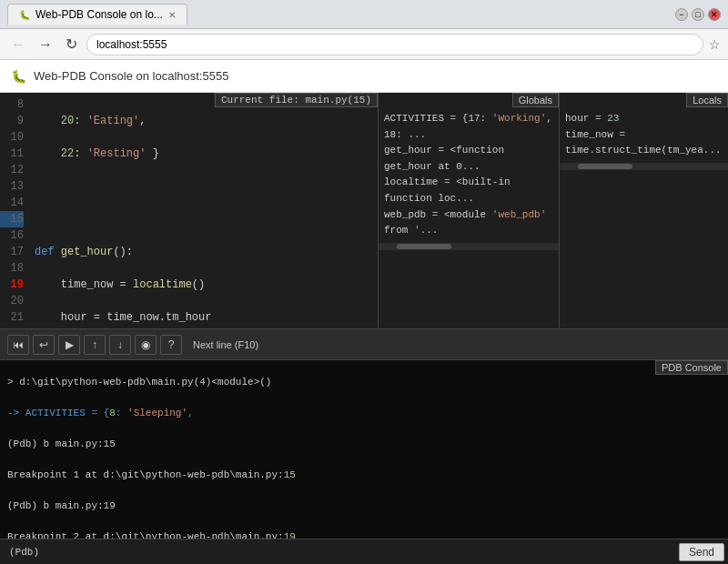 The height and width of the screenshot is (564, 728). What do you see at coordinates (469, 247) in the screenshot?
I see `globals-scrollbar` at bounding box center [469, 247].